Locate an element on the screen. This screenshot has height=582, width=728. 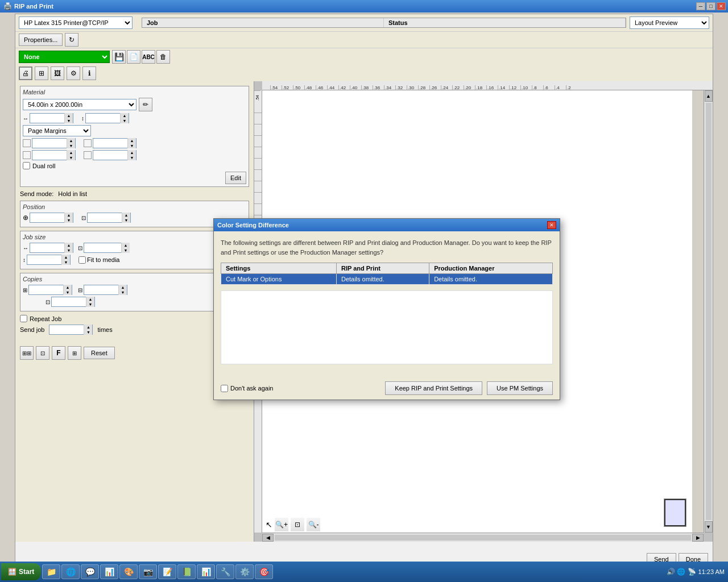
taskbar-app-ie: 🌐 is located at coordinates (71, 572).